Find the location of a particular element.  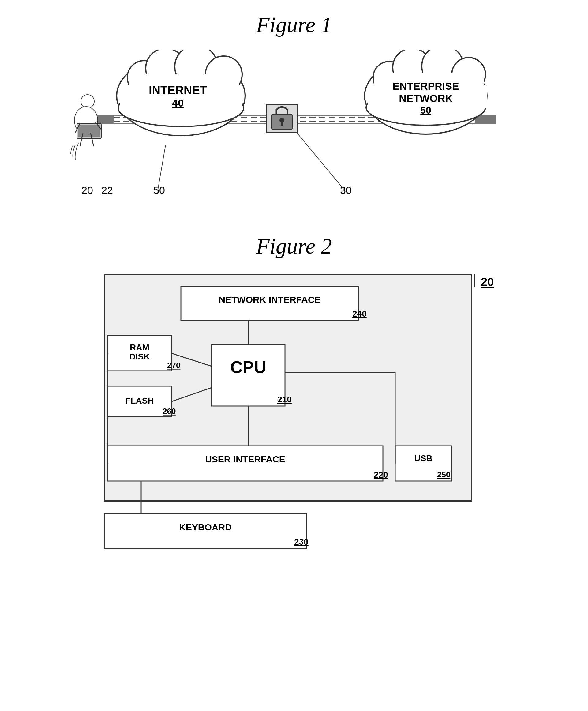

main-ref-label: 20 is located at coordinates (487, 282).